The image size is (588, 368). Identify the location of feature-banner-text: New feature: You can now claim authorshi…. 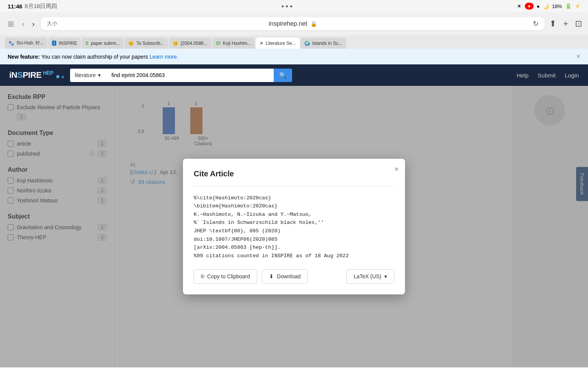
(93, 57).